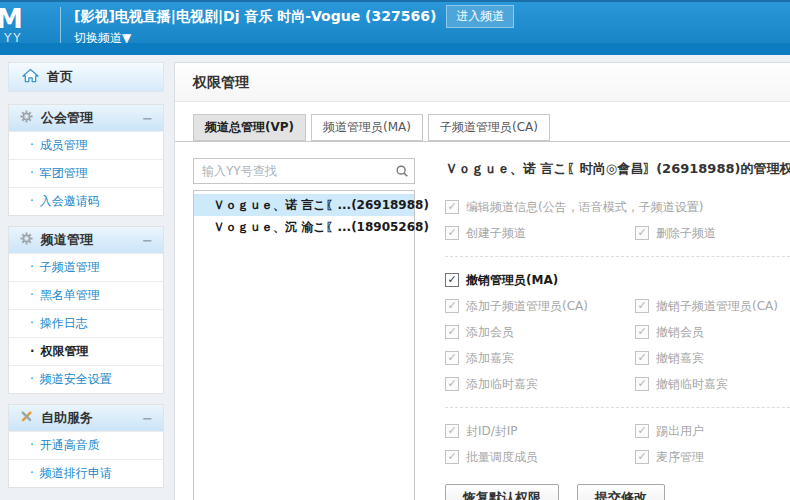 This screenshot has width=790, height=500. Describe the element at coordinates (618, 457) in the screenshot. I see `permission-row: ✓批量调度成员✓麦序管理` at that location.